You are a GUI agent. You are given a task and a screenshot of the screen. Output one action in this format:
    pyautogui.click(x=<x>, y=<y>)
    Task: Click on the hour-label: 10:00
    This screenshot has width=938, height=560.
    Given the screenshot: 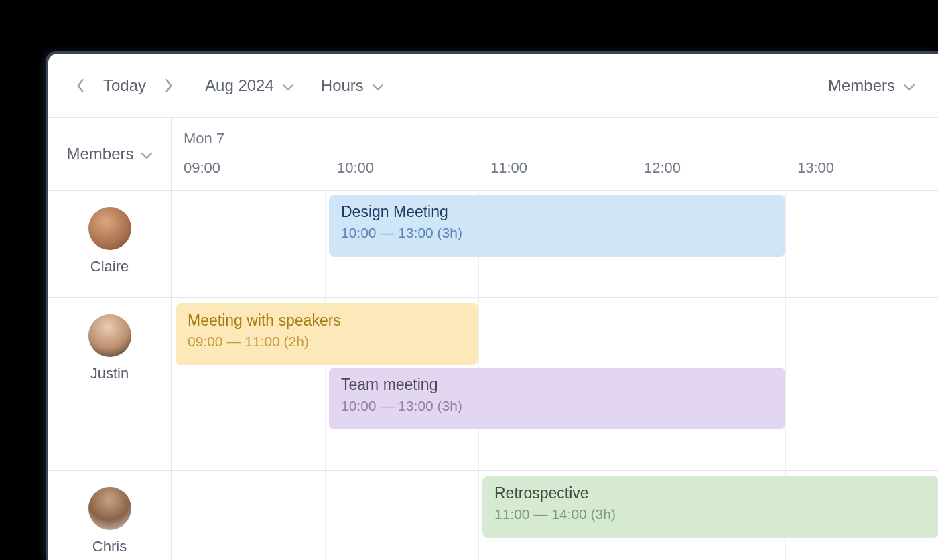 What is the action you would take?
    pyautogui.click(x=355, y=168)
    